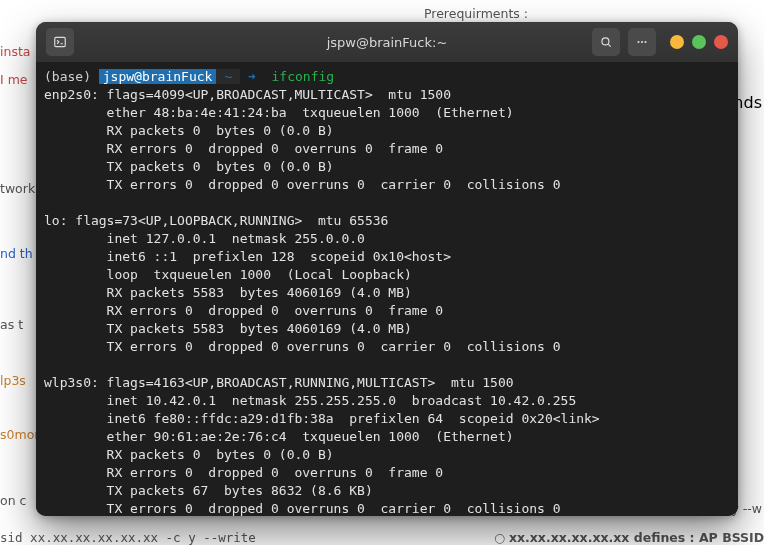  What do you see at coordinates (677, 42) in the screenshot?
I see `minimize-button` at bounding box center [677, 42].